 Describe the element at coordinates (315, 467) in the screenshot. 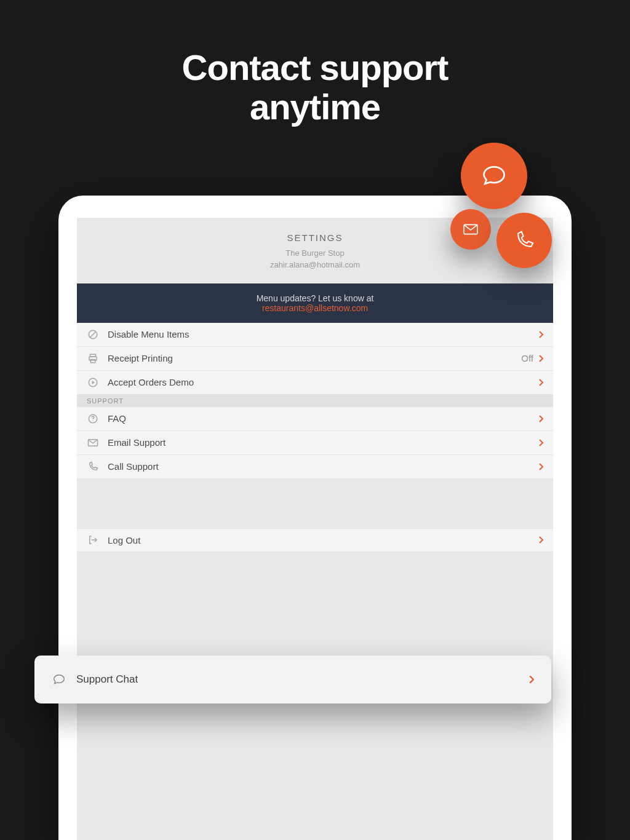

I see `row-call-support: Call Support` at that location.